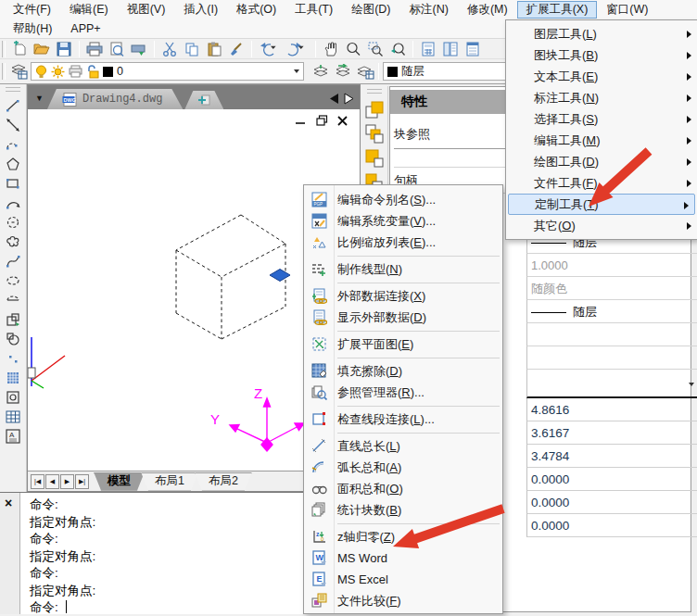 The height and width of the screenshot is (616, 697). I want to click on menubar-item: 文件(F), so click(32, 9).